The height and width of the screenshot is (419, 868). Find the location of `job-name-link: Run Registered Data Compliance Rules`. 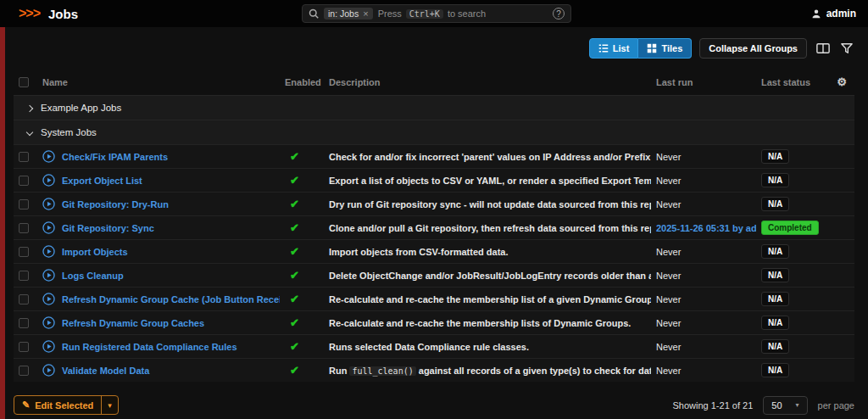

job-name-link: Run Registered Data Compliance Rules is located at coordinates (149, 347).